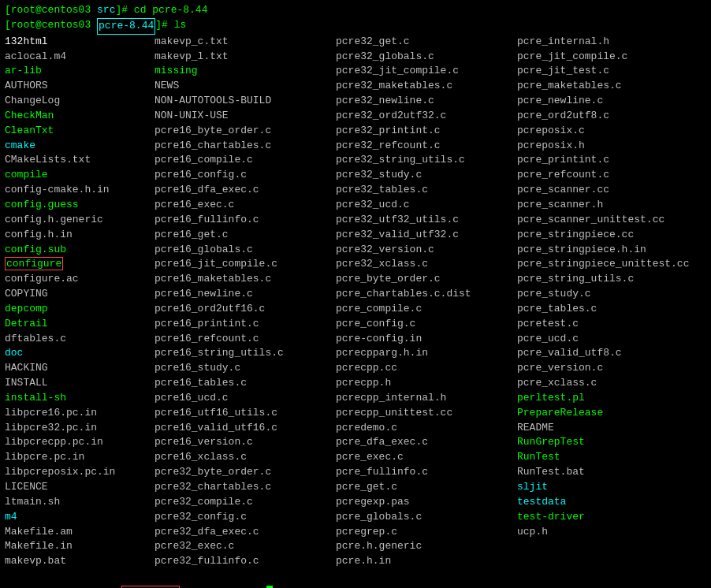 This screenshot has width=711, height=588. I want to click on filename: pcre32_globals.c, so click(385, 57).